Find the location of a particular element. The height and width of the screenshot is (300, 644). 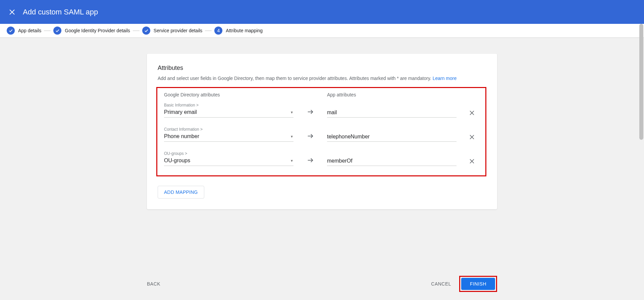

app-attribute-input: memberOf is located at coordinates (392, 162).